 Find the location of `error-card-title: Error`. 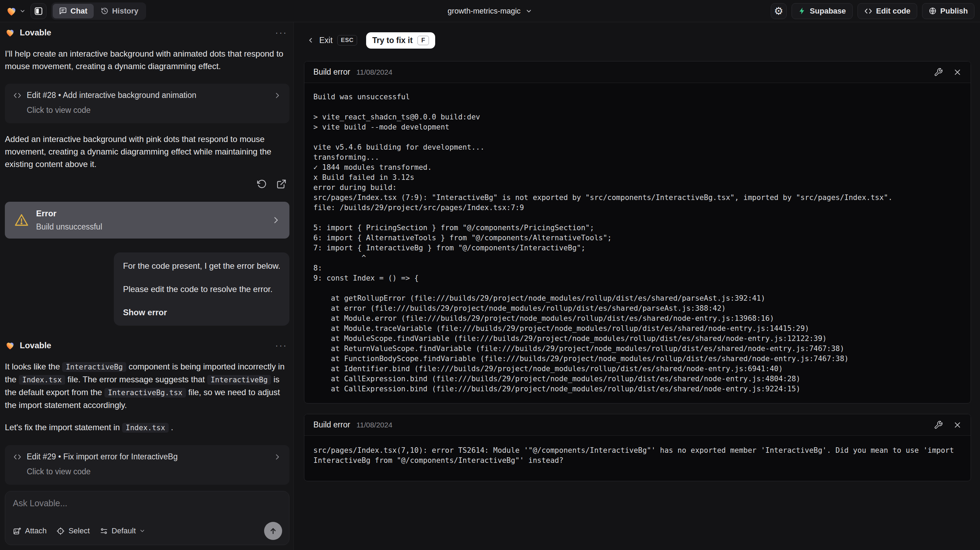

error-card-title: Error is located at coordinates (69, 214).